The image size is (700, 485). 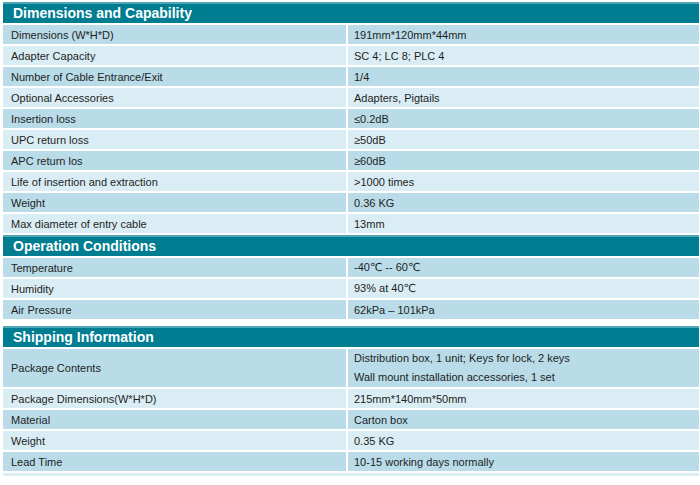 I want to click on spec-row: Humidity93% at 40℃, so click(x=351, y=288).